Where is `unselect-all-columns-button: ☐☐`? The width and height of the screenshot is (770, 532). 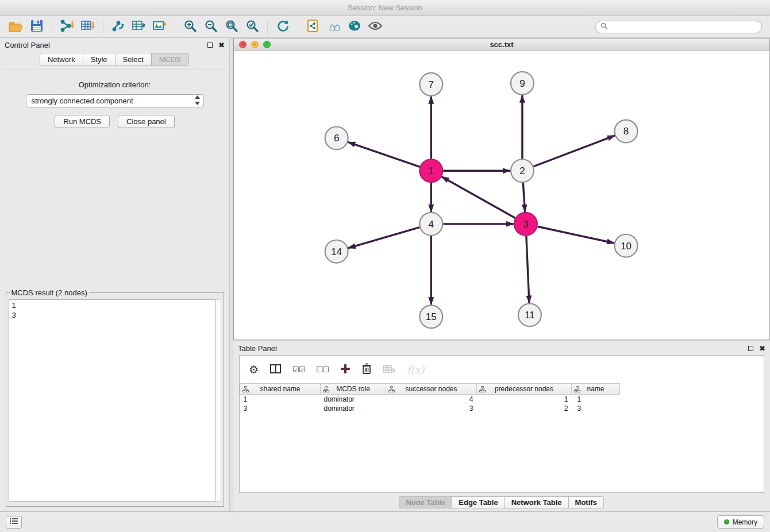 unselect-all-columns-button: ☐☐ is located at coordinates (322, 369).